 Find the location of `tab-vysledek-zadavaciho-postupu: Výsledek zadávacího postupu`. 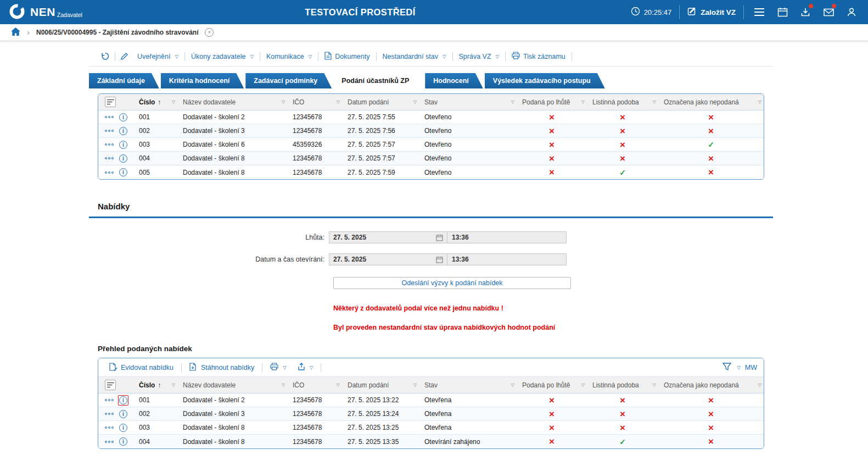

tab-vysledek-zadavaciho-postupu: Výsledek zadávacího postupu is located at coordinates (545, 81).